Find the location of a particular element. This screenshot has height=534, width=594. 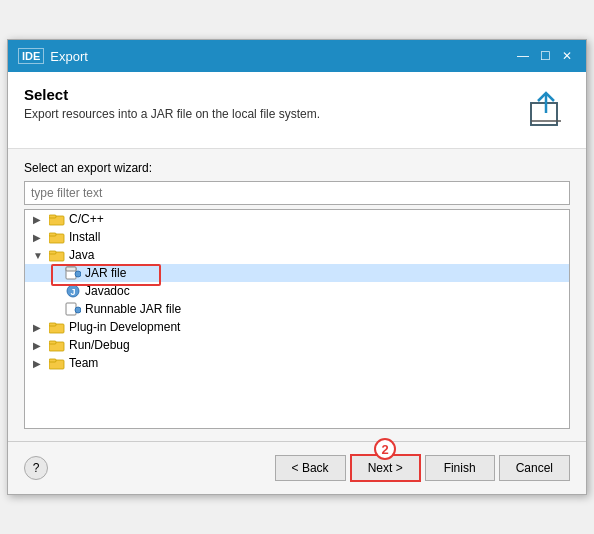

toggle-install: ▶ is located at coordinates (41, 238).